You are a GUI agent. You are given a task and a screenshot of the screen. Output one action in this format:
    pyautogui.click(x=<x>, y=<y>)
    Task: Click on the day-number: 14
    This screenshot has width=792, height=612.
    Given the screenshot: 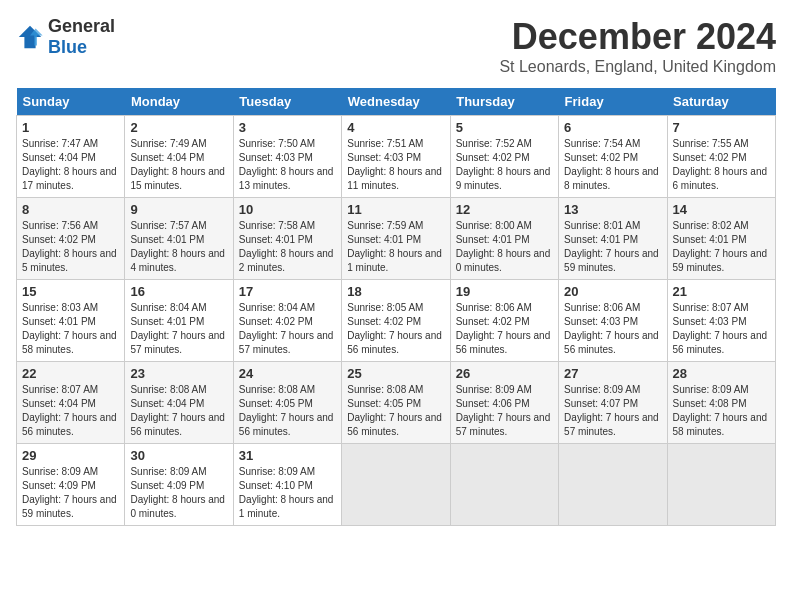 What is the action you would take?
    pyautogui.click(x=722, y=210)
    